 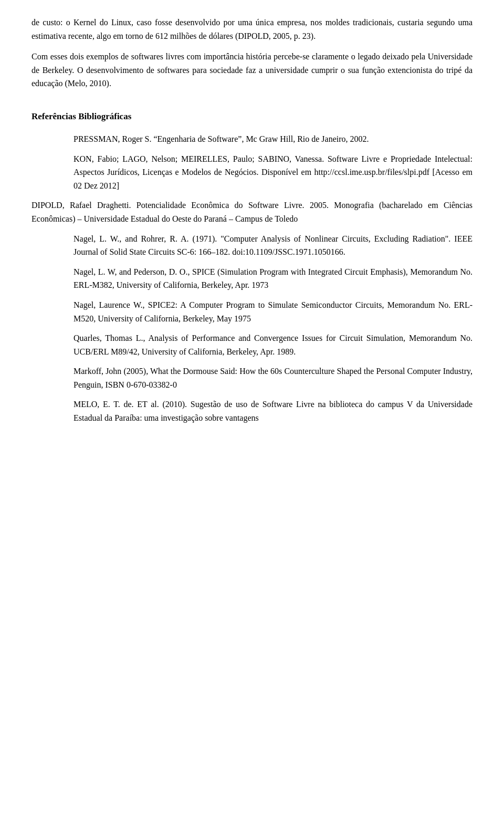 I want to click on list-item: DIPOLD, Rafael Draghetti. Potencialidade…, so click(x=252, y=212).